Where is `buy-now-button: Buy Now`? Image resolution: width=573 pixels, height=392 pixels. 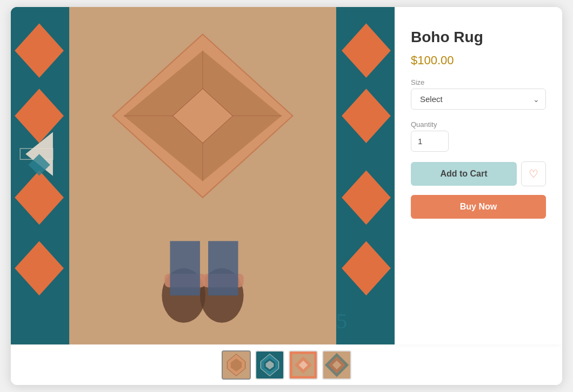 buy-now-button: Buy Now is located at coordinates (478, 207).